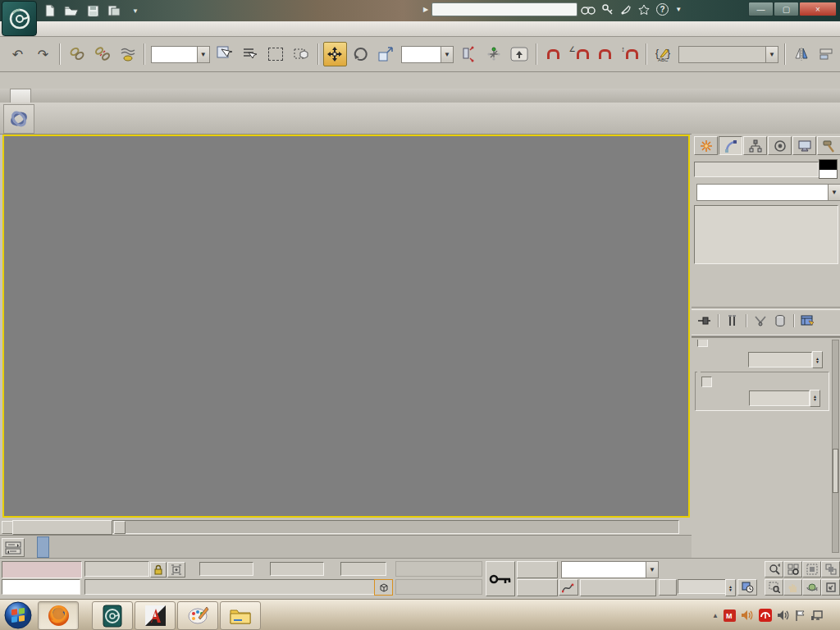 Image resolution: width=840 pixels, height=630 pixels. I want to click on tray-avira-icon, so click(765, 615).